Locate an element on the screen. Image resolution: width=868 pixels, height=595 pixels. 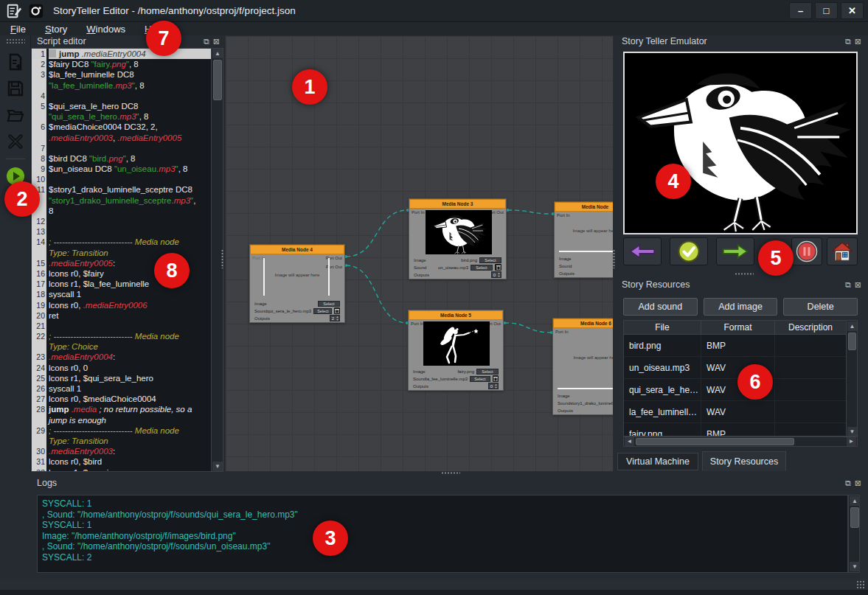
code-line: lcons r1, $qui_sera_le_hero is located at coordinates (136, 378).